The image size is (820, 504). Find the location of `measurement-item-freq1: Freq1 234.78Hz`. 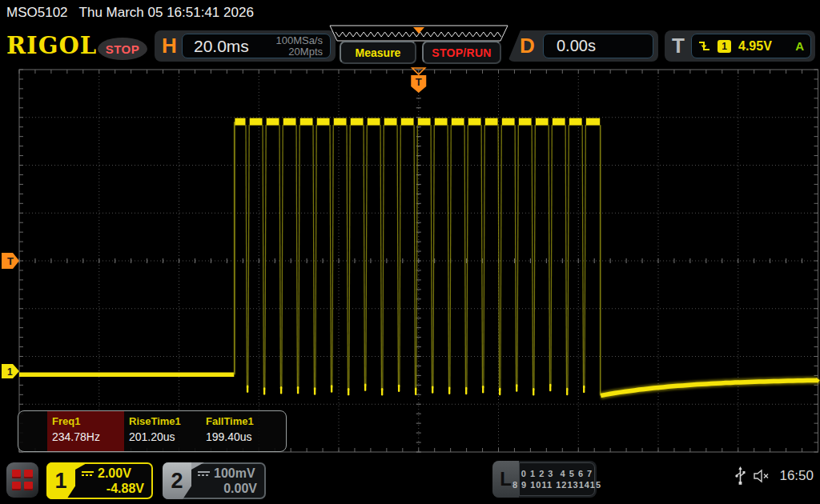

measurement-item-freq1: Freq1 234.78Hz is located at coordinates (86, 431).